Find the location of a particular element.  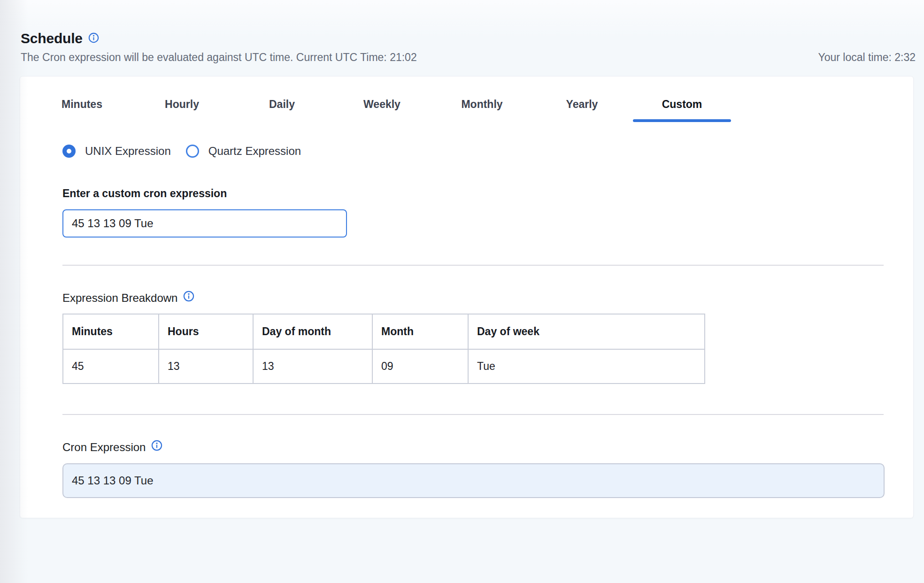

value-month: 09 is located at coordinates (420, 366).